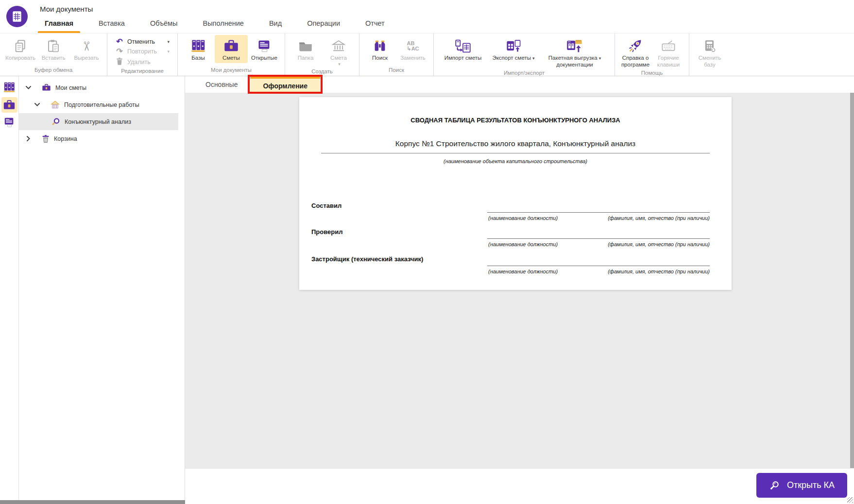  Describe the element at coordinates (635, 52) in the screenshot. I see `about-button: Справка о программе` at that location.